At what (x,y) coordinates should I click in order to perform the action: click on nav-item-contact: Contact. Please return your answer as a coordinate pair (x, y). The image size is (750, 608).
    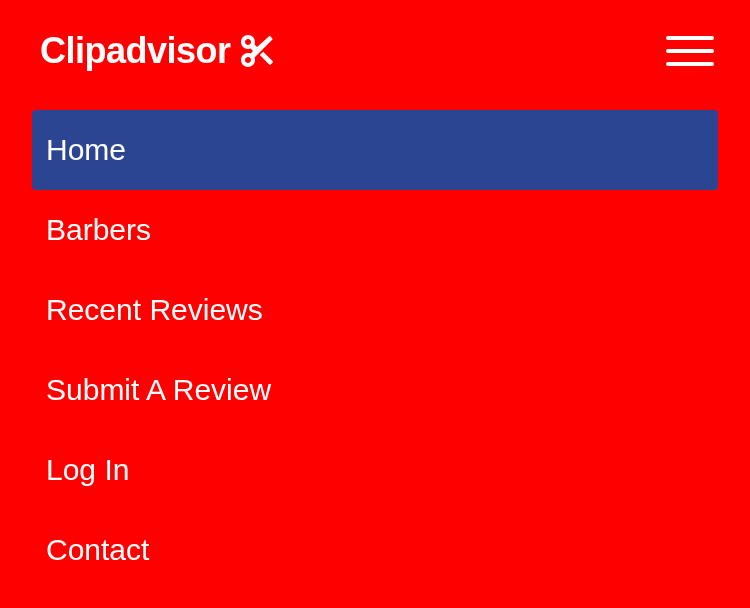
    Looking at the image, I should click on (375, 550).